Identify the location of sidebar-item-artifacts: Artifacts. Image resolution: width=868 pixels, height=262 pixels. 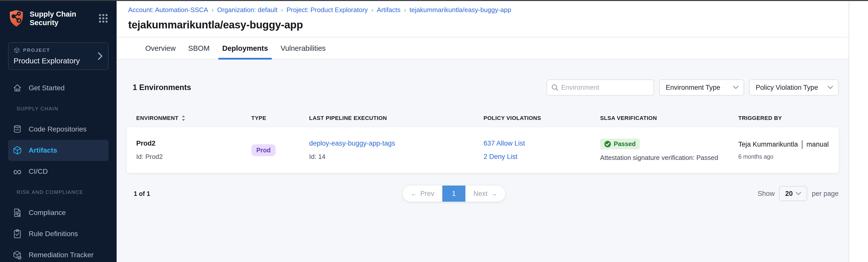
(58, 150).